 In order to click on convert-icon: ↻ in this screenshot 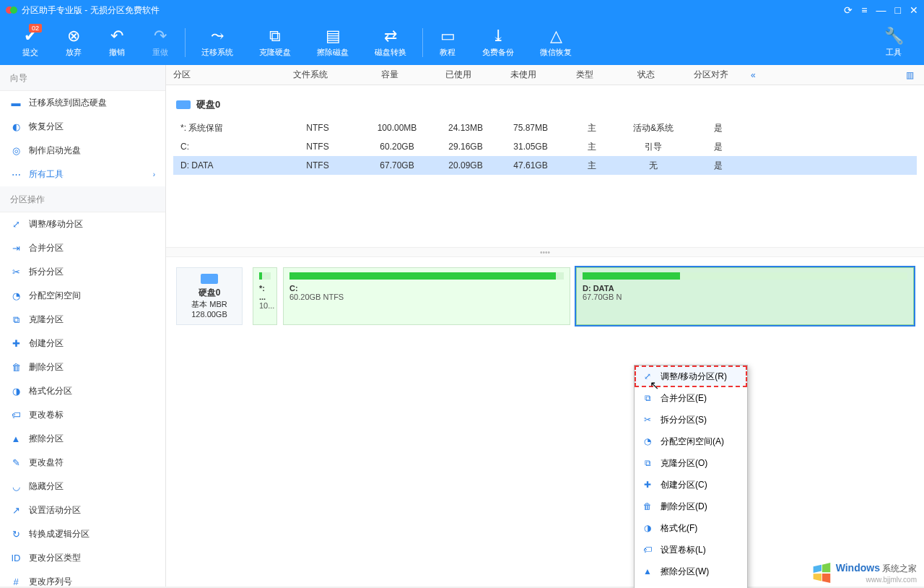, I will do `click(16, 535)`.